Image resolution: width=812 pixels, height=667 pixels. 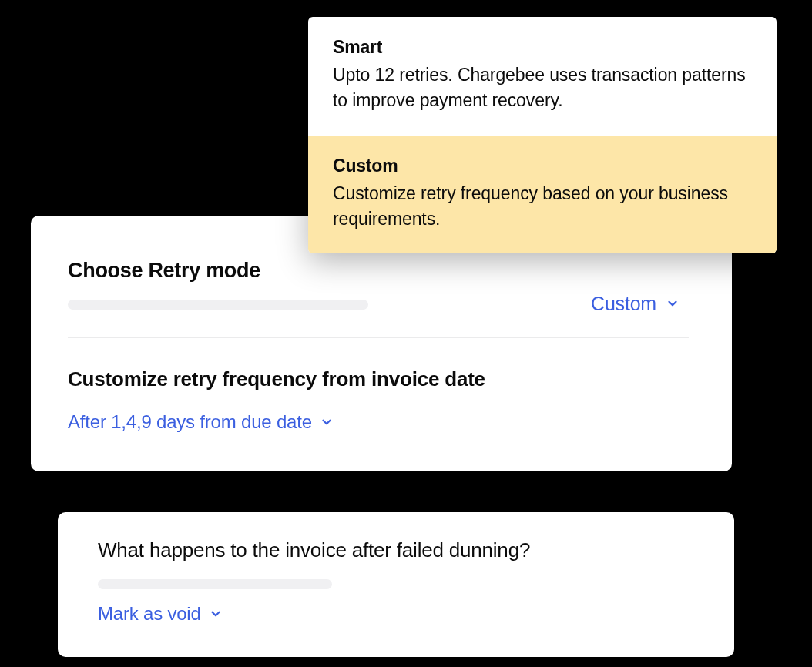 What do you see at coordinates (160, 614) in the screenshot?
I see `dunning-action-selector: Mark as void` at bounding box center [160, 614].